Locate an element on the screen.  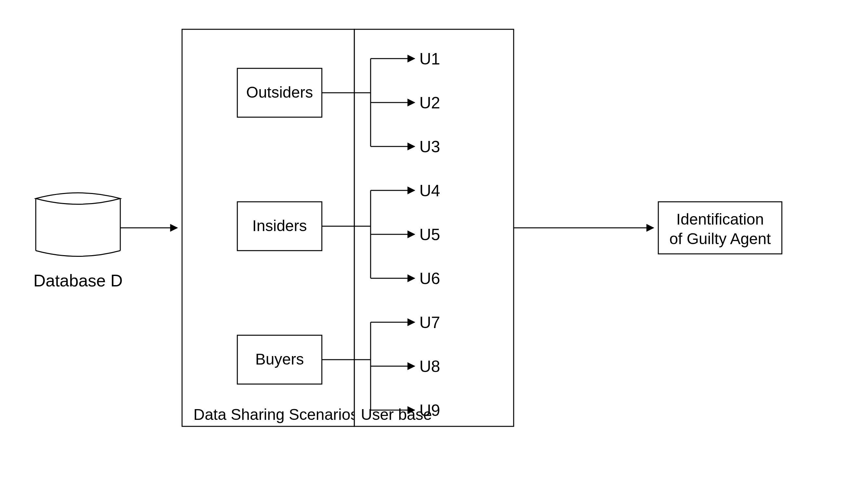
user-u3: U3 is located at coordinates (430, 147).